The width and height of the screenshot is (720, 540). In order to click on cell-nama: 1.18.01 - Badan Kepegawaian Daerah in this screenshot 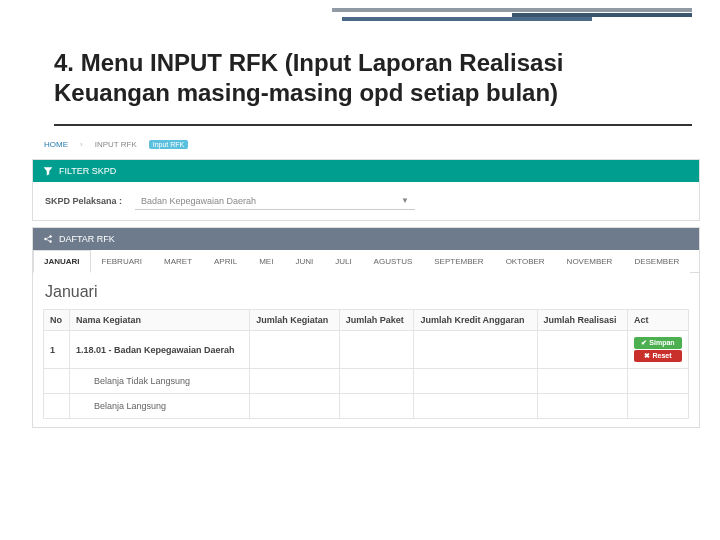, I will do `click(160, 350)`.